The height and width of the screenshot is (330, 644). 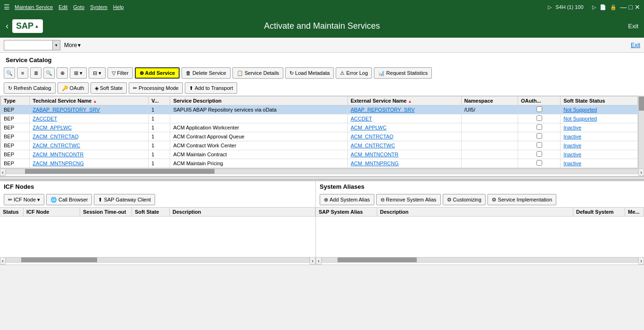 What do you see at coordinates (322, 171) in the screenshot?
I see `horizontal-scrollbar` at bounding box center [322, 171].